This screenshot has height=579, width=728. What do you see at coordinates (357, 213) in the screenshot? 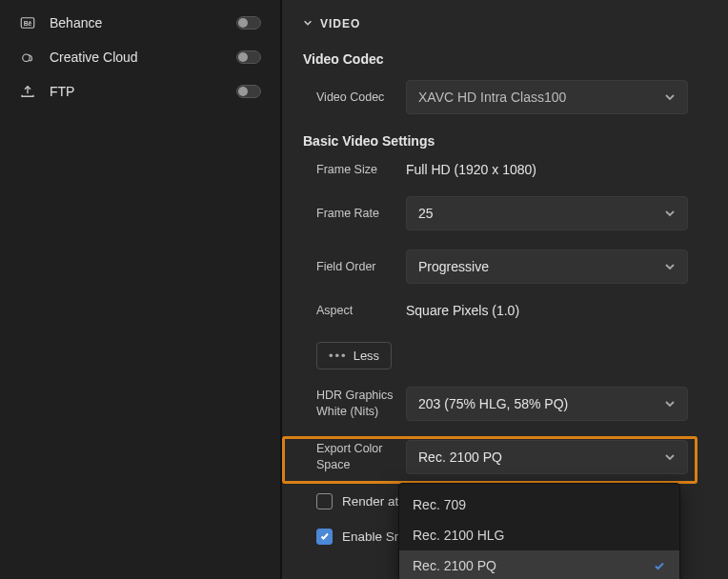
I see `label-frame-rate: Frame Rate` at bounding box center [357, 213].